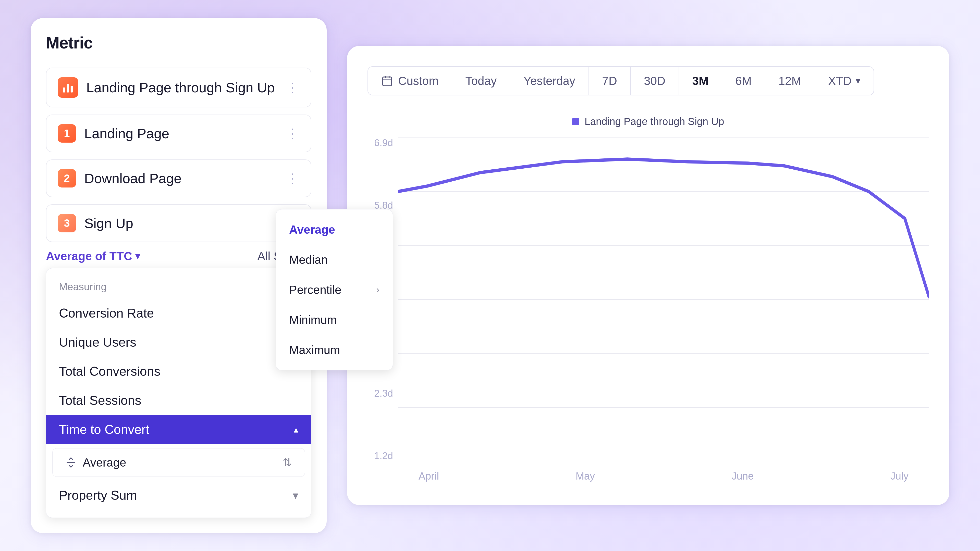 This screenshot has width=980, height=551. Describe the element at coordinates (858, 81) in the screenshot. I see `xtd-chevron-icon: ▾` at that location.